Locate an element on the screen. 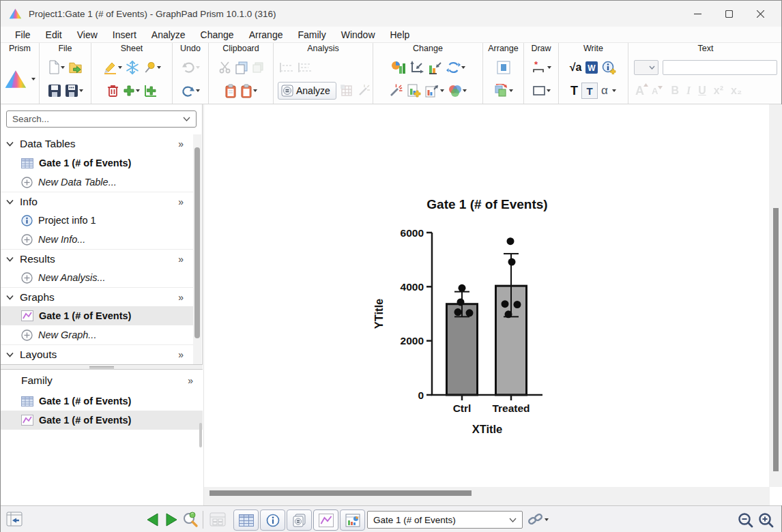  vertical-scrollbar is located at coordinates (775, 296).